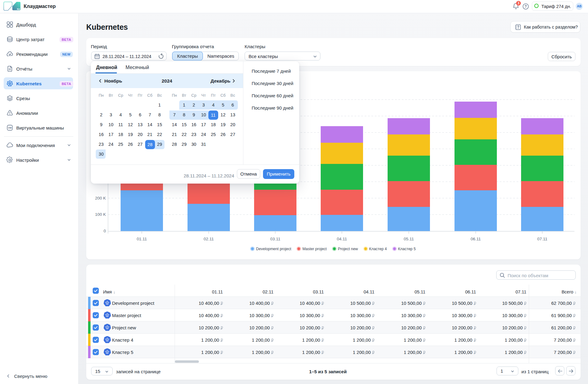 The height and width of the screenshot is (384, 588). Describe the element at coordinates (10, 128) in the screenshot. I see `svg-text: VM` at that location.